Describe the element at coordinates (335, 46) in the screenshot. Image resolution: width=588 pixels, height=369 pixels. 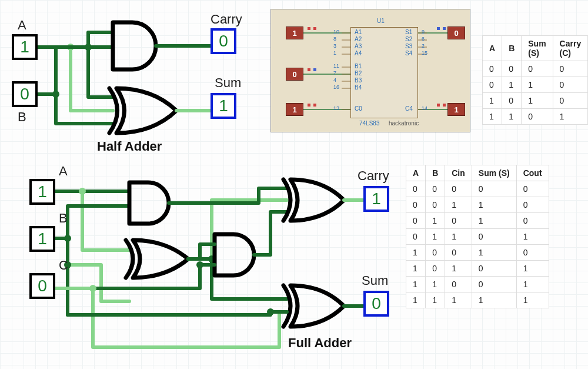
I see `chip-pin-num: 3` at that location.